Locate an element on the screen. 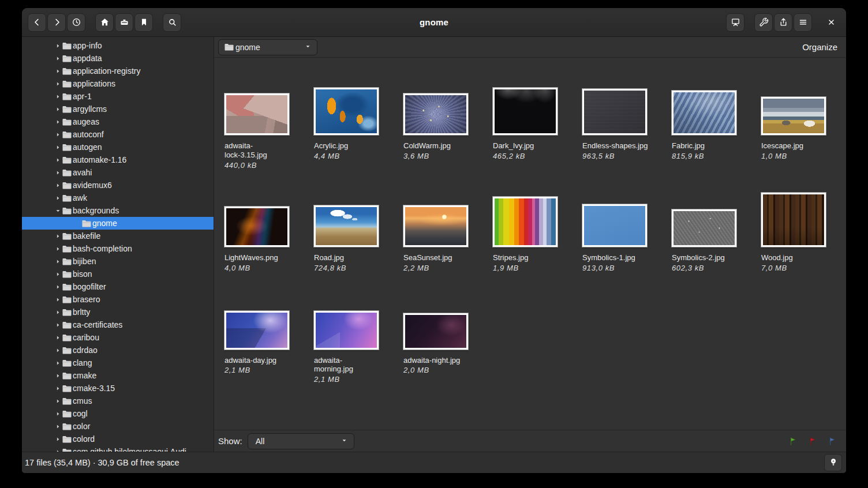 This screenshot has width=868, height=488. sidebar-item-application-registry: application-registry is located at coordinates (118, 71).